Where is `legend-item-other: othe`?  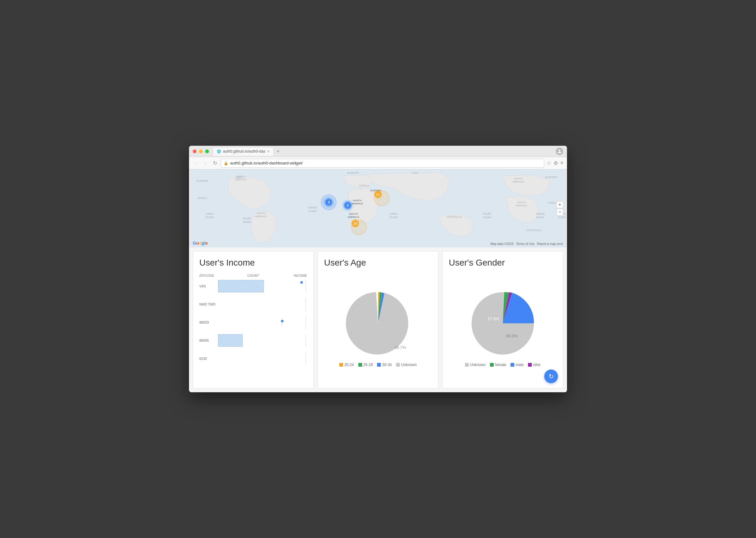
legend-item-other: othe is located at coordinates (534, 365).